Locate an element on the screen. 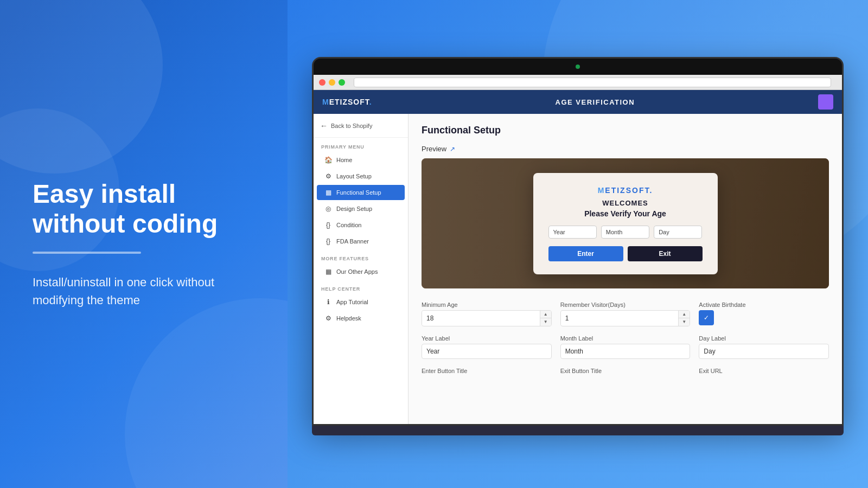 This screenshot has height=488, width=868. form-group-year-label: Year Label is located at coordinates (487, 347).